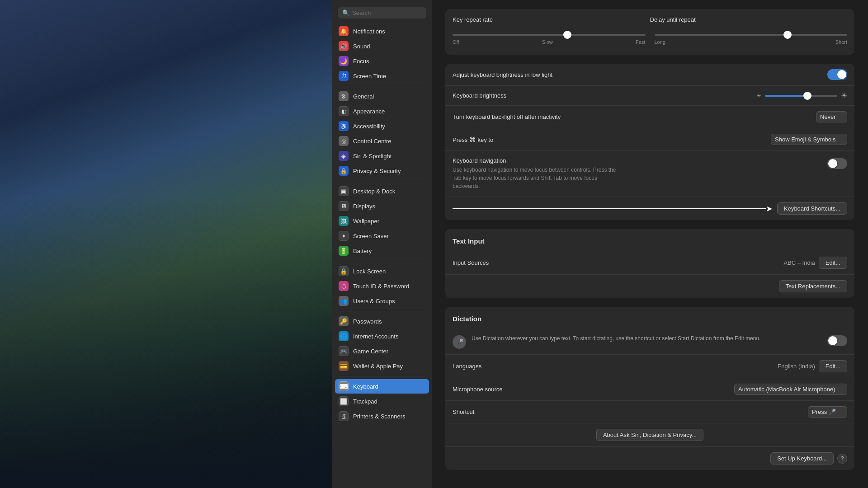 The width and height of the screenshot is (868, 488). I want to click on microphone-icon: 🎤, so click(459, 342).